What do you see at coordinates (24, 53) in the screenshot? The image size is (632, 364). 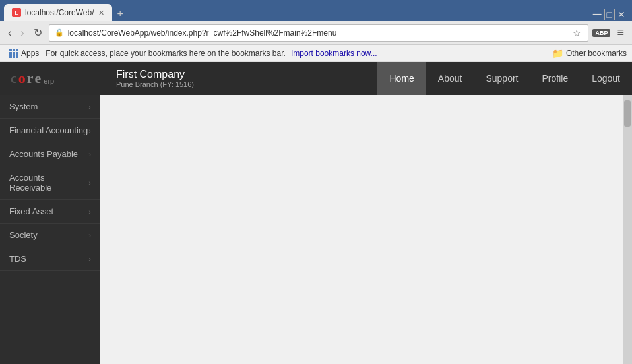 I see `apps-button: Apps` at bounding box center [24, 53].